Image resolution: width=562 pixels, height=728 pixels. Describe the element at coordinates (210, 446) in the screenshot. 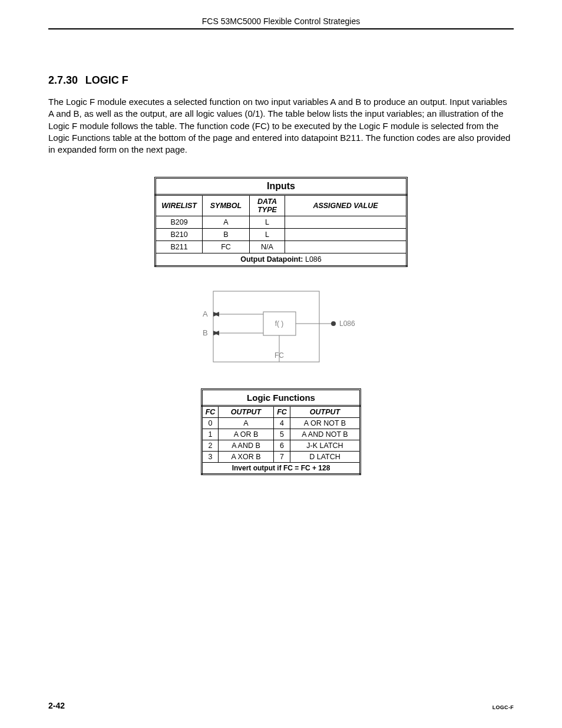

I see `lf-fc: 2` at that location.